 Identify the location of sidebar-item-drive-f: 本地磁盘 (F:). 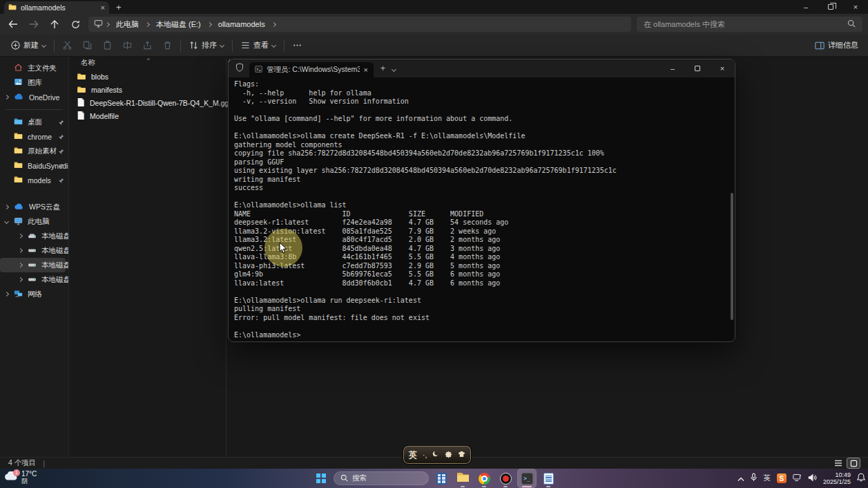
(35, 279).